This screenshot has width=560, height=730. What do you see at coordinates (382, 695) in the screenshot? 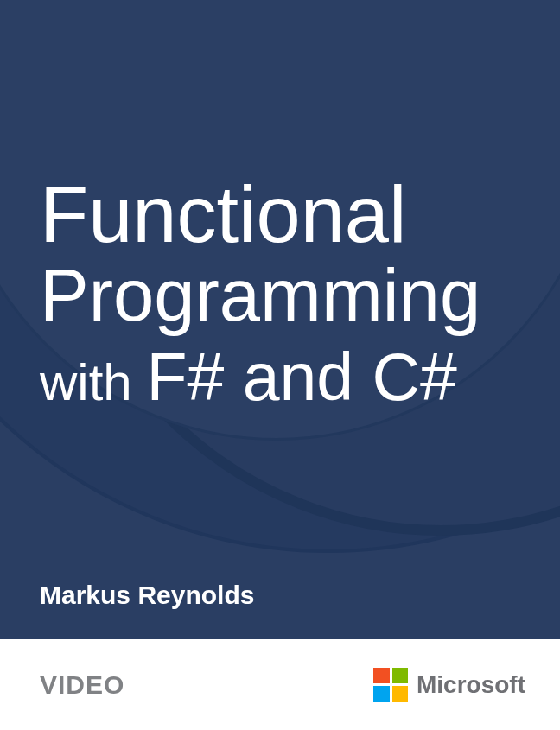
I see `ms-square-blue` at bounding box center [382, 695].